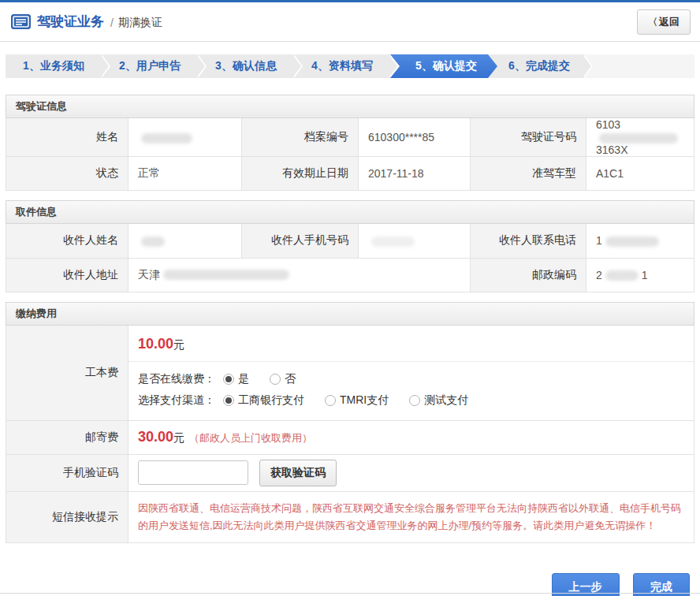  Describe the element at coordinates (350, 517) in the screenshot. I see `table-row: 短信接收提示 因陕西省联通、电信运营商技术问题，陕西省互联网交通安全综合服务管理…` at that location.